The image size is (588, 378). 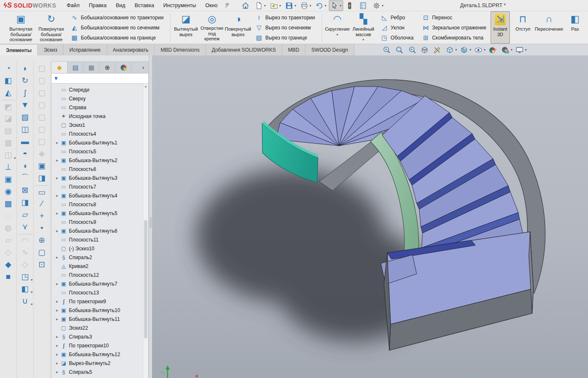 I want to click on tree-item: Кривая2, so click(x=101, y=266).